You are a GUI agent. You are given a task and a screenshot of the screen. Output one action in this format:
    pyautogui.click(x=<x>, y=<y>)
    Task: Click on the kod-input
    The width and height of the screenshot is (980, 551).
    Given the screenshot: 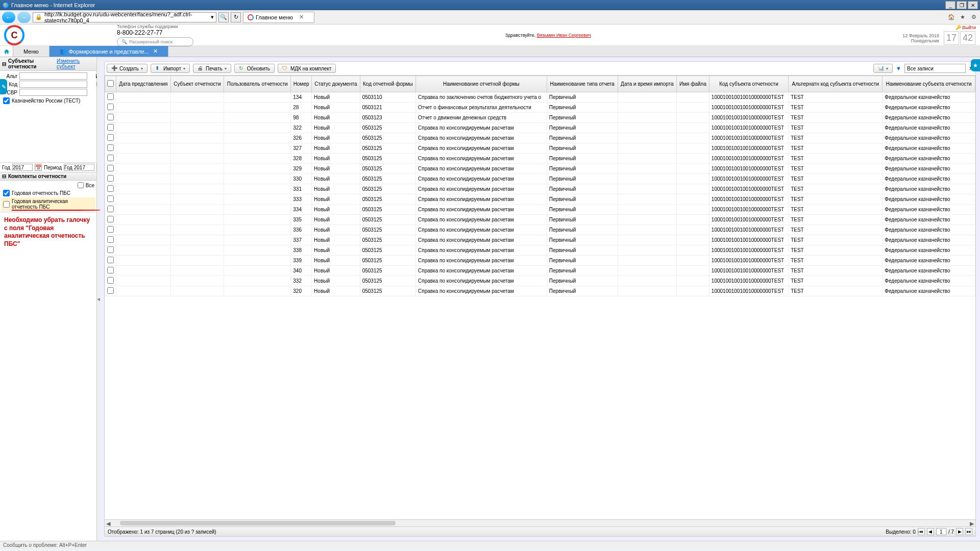 What is the action you would take?
    pyautogui.click(x=53, y=84)
    